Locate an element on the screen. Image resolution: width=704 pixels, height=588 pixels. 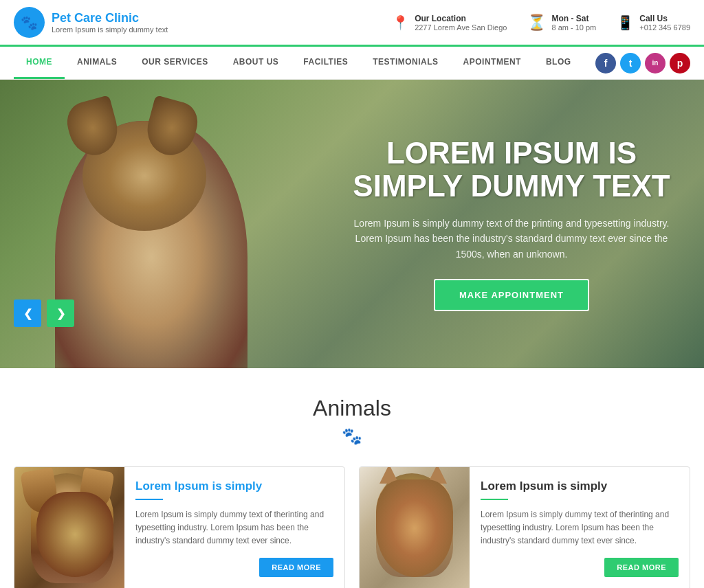
phone-text: Call Us +012 345 6789 is located at coordinates (665, 23).